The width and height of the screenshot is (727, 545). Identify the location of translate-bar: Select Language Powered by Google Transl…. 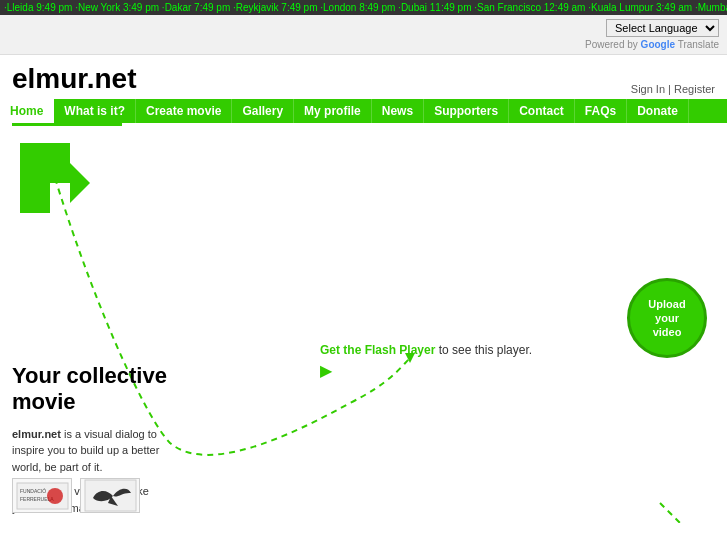
(364, 35).